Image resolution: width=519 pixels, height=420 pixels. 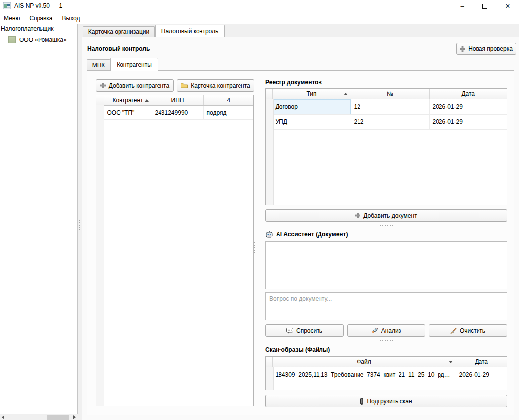 What do you see at coordinates (184, 86) in the screenshot?
I see `folder-icon` at bounding box center [184, 86].